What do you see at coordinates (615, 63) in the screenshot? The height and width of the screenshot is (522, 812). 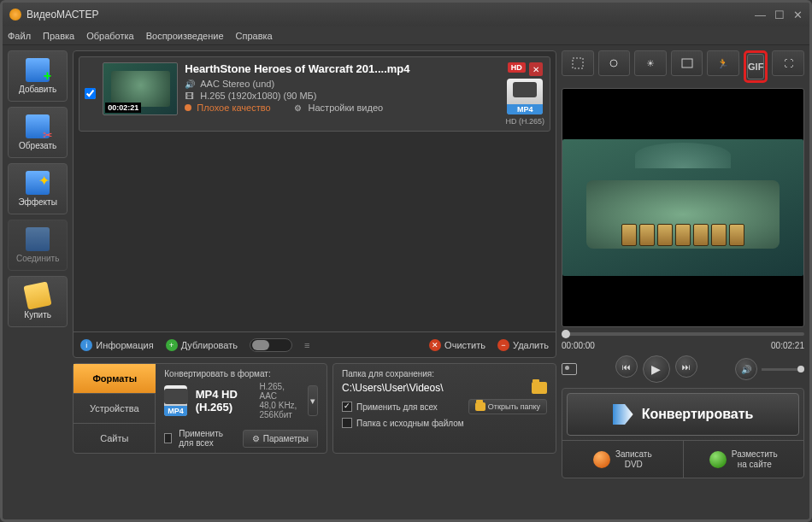 I see `enhance-tool` at bounding box center [615, 63].